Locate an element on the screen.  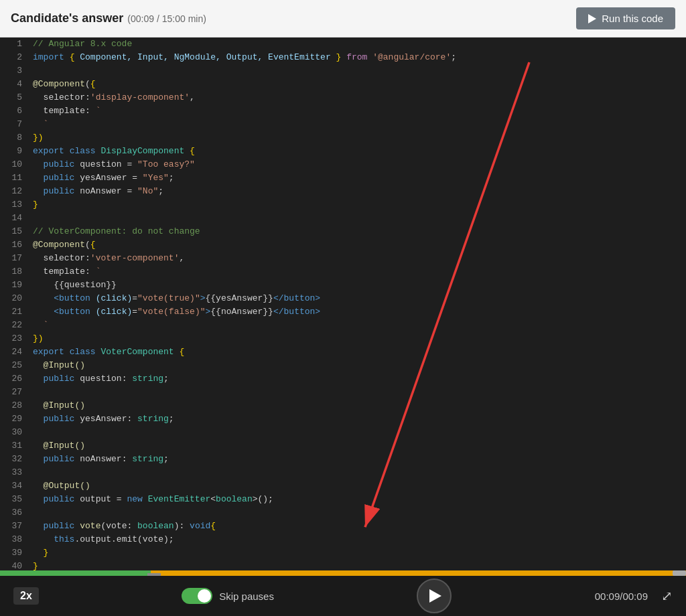
code-line-37: 37 public vote(vote: boolean): void{ is located at coordinates (343, 526).